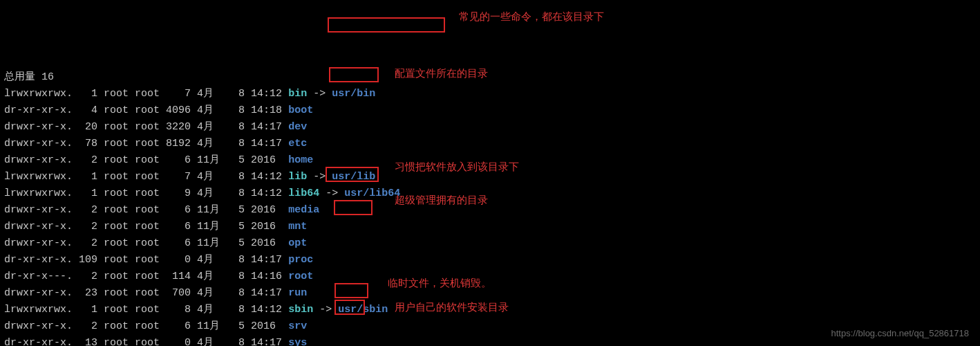 The height and width of the screenshot is (346, 980). What do you see at coordinates (490, 127) in the screenshot?
I see `list-row: drwxr-xr-x. 20 root root 3220 4月 8 14:17…` at bounding box center [490, 127].